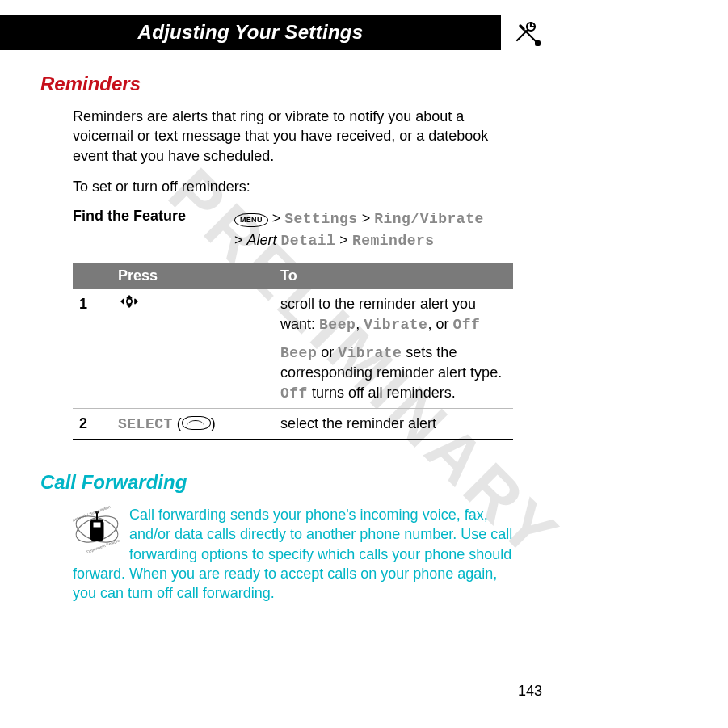  What do you see at coordinates (251, 220) in the screenshot?
I see `menu-key-icon: MENU` at bounding box center [251, 220].